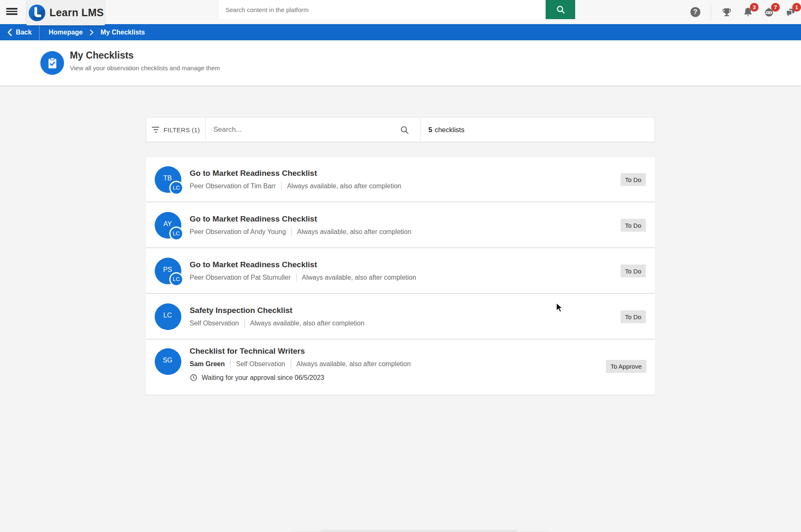  Describe the element at coordinates (313, 130) in the screenshot. I see `list-search` at that location.